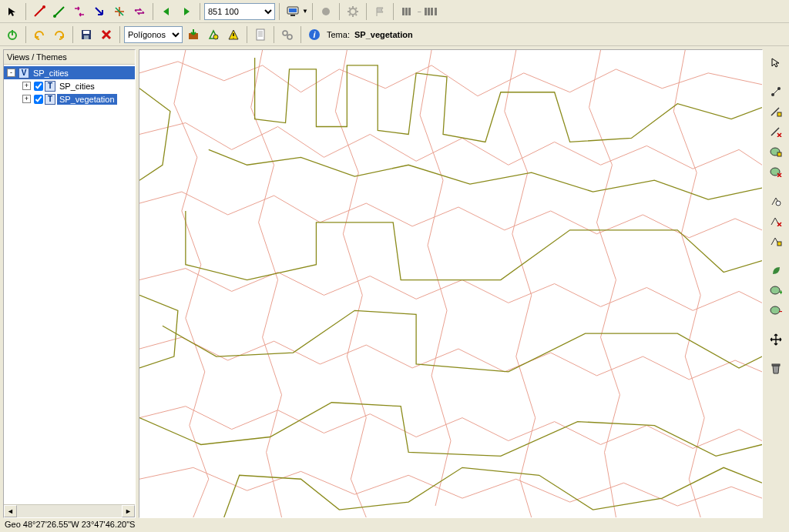  I want to click on right-toolbar: + −, so click(776, 283).